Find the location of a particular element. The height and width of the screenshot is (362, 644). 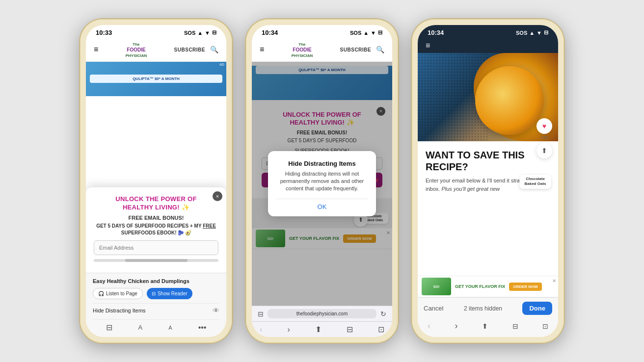

done-btn-3: Done is located at coordinates (537, 308).